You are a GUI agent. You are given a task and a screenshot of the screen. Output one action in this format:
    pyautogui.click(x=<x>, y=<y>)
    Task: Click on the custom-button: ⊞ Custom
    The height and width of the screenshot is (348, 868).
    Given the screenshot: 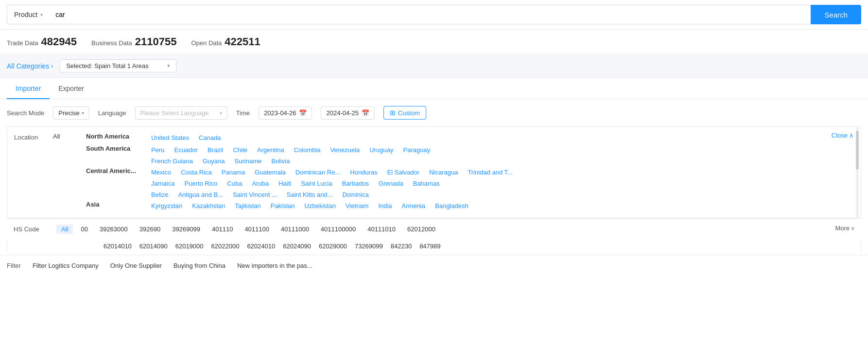 What is the action you would take?
    pyautogui.click(x=405, y=113)
    